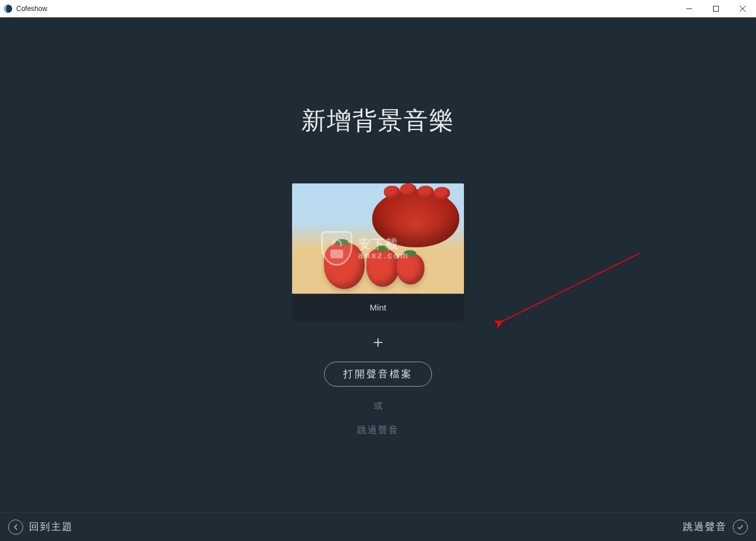 The height and width of the screenshot is (541, 756). What do you see at coordinates (41, 527) in the screenshot?
I see `back-to-themes-button: 回到主題` at bounding box center [41, 527].